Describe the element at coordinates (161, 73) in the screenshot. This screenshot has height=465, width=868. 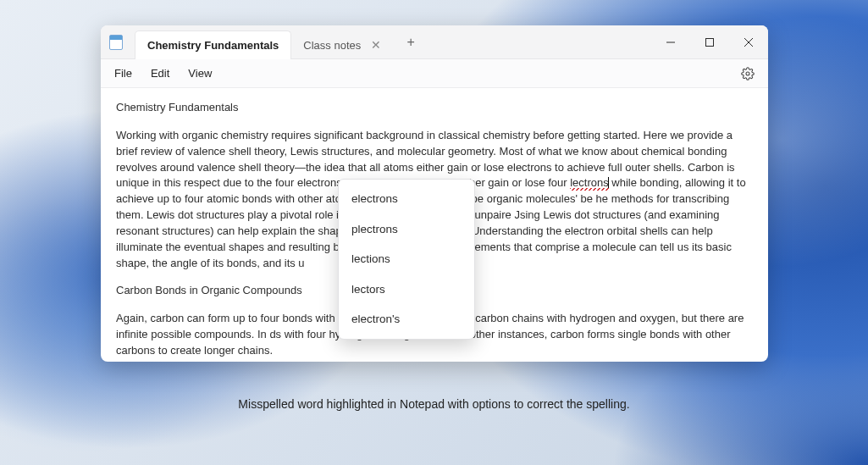
I see `menu-left: File Edit View` at that location.